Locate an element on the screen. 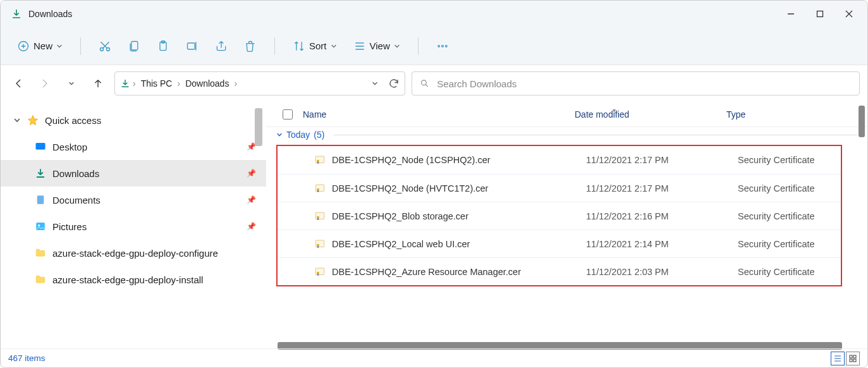 This screenshot has height=368, width=868. column-headers: Name ▾ Date modified Type is located at coordinates (566, 114).